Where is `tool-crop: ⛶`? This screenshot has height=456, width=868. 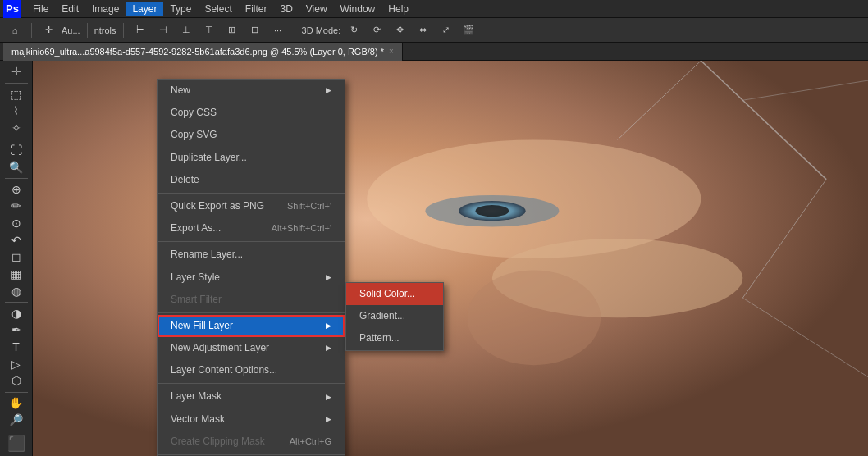 tool-crop: ⛶ is located at coordinates (16, 151).